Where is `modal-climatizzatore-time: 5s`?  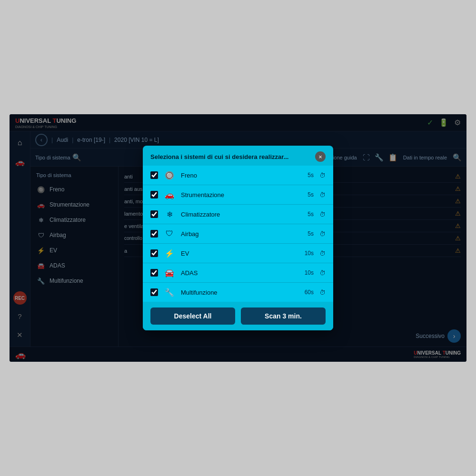 modal-climatizzatore-time: 5s is located at coordinates (310, 214).